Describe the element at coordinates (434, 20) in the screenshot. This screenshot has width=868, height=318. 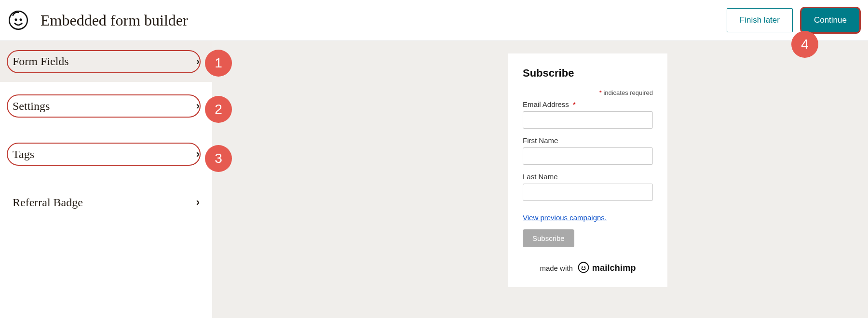
I see `top-bar: Embedded form builder Finish later Conti…` at that location.